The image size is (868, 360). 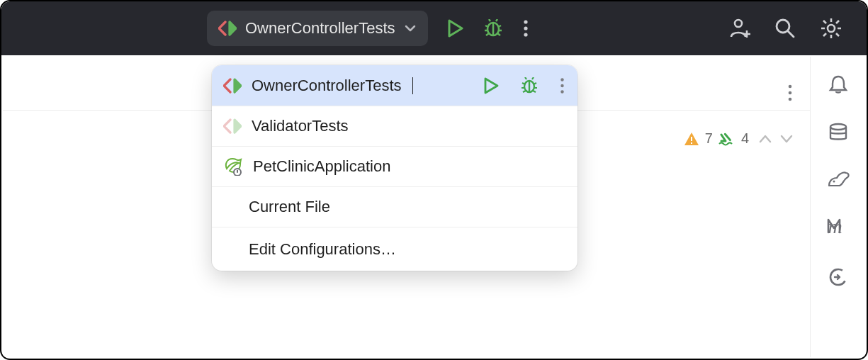 What do you see at coordinates (300, 126) in the screenshot?
I see `run-config-item-label: ValidatorTests` at bounding box center [300, 126].